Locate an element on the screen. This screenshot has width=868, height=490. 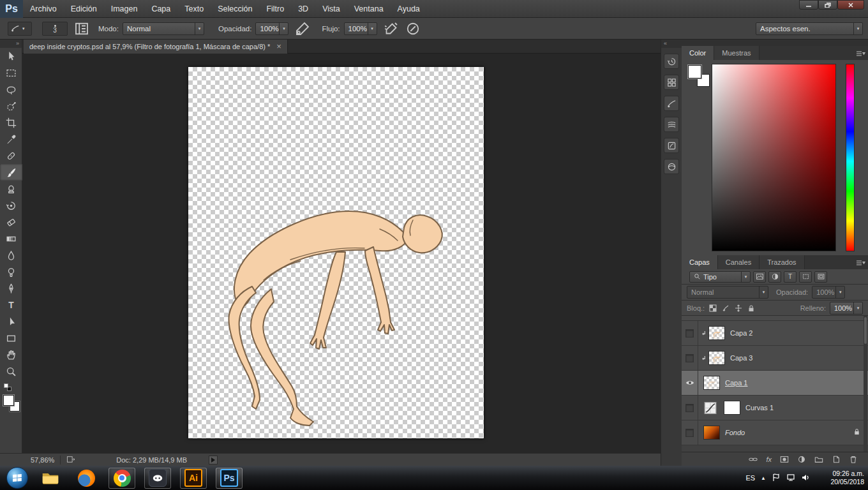
curves-adjustment-icon is located at coordinates (710, 408).